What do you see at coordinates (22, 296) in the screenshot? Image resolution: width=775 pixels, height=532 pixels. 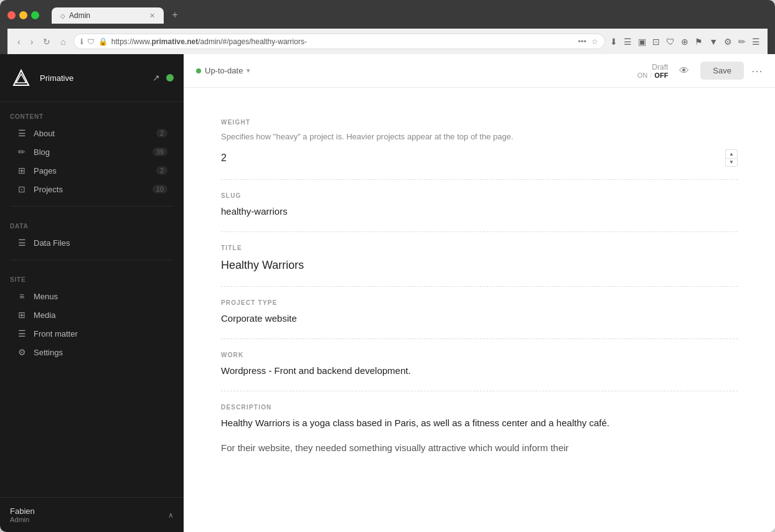 I see `menus-icon: ≡` at bounding box center [22, 296].